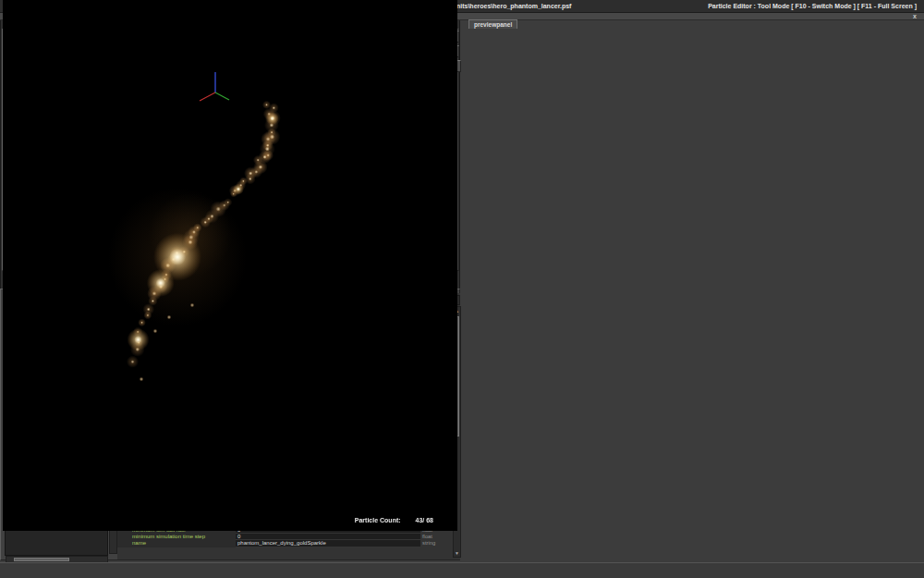  Describe the element at coordinates (394, 520) in the screenshot. I see `particle-count: Particle Count: 43/ 68` at that location.